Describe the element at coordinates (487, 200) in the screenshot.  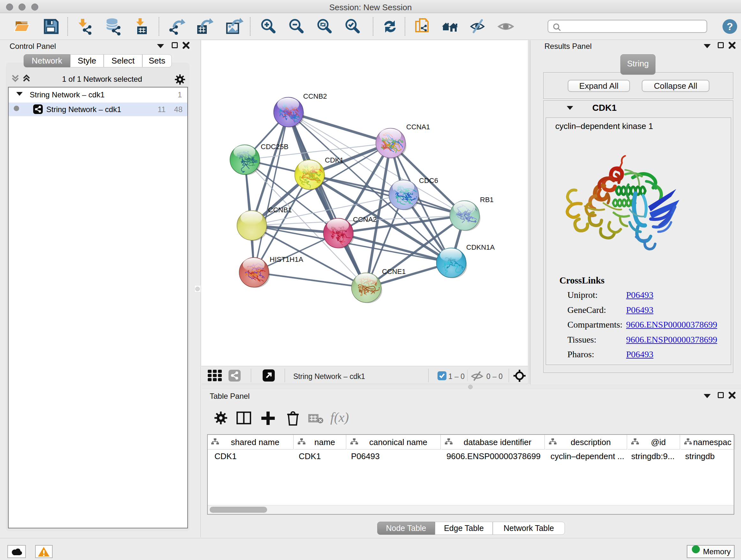
I see `svg-text: RB1` at that location.